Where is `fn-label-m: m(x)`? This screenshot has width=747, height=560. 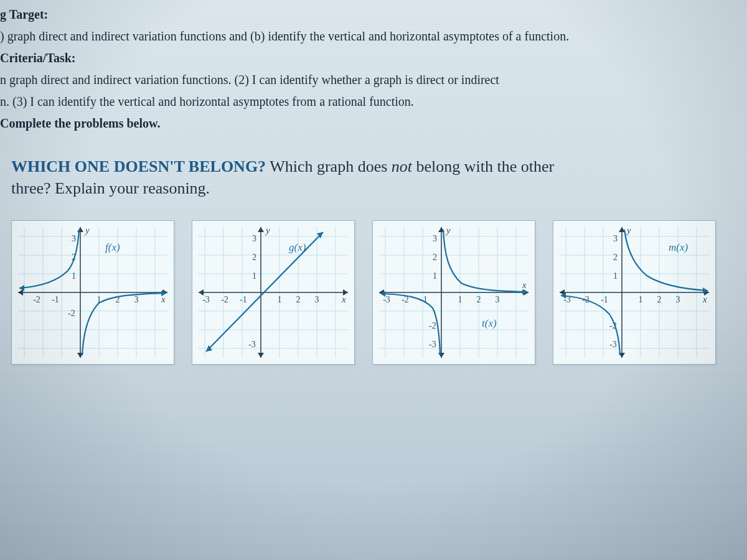
fn-label-m: m(x) is located at coordinates (679, 248).